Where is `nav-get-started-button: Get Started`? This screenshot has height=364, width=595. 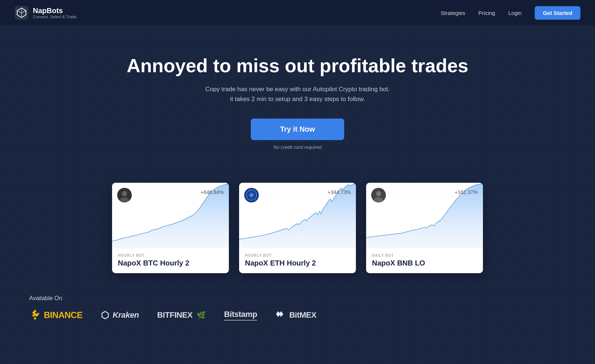
nav-get-started-button: Get Started is located at coordinates (558, 13).